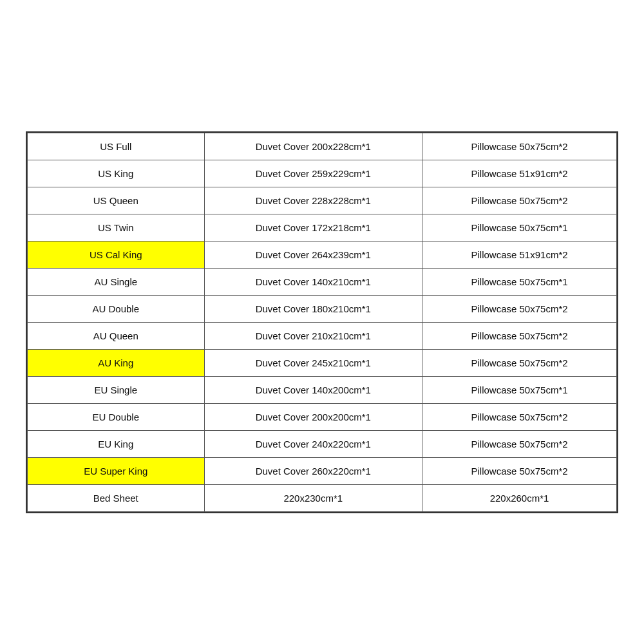 The image size is (644, 644). Describe the element at coordinates (322, 227) in the screenshot. I see `table-row-us-twin: US TwinDuvet Cover 172x218cm*1Pillowcase…` at that location.